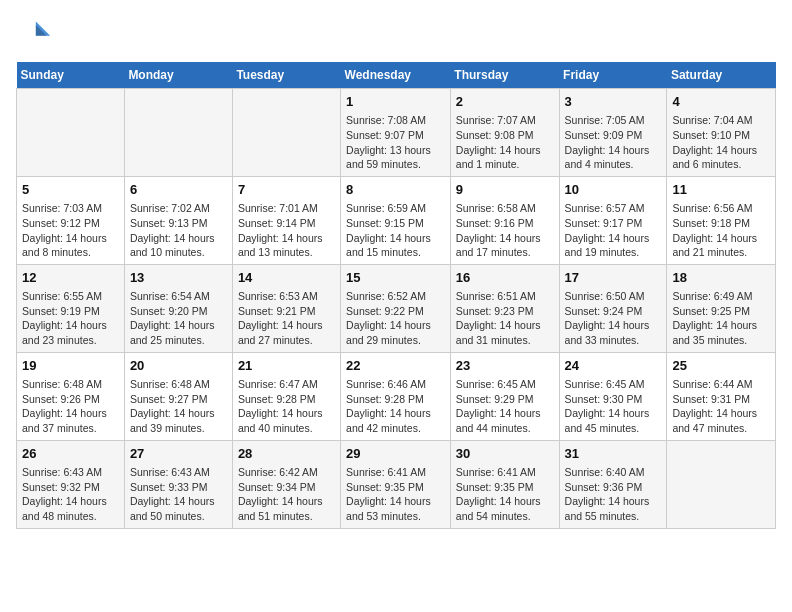 This screenshot has height=612, width=792. What do you see at coordinates (70, 230) in the screenshot?
I see `day-info: Sunrise: 7:03 AMSunset: 9:12 PMDaylight:…` at bounding box center [70, 230].